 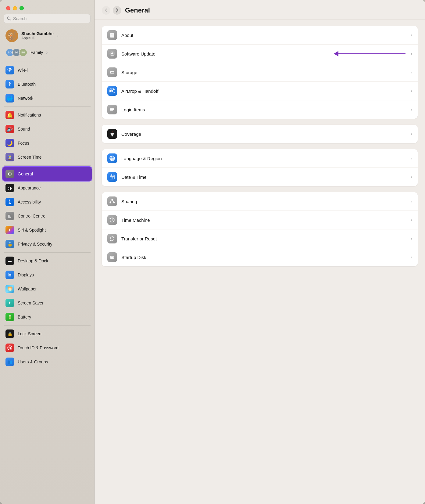 I want to click on sidebar-item-general: ⚙ General, so click(x=47, y=174).